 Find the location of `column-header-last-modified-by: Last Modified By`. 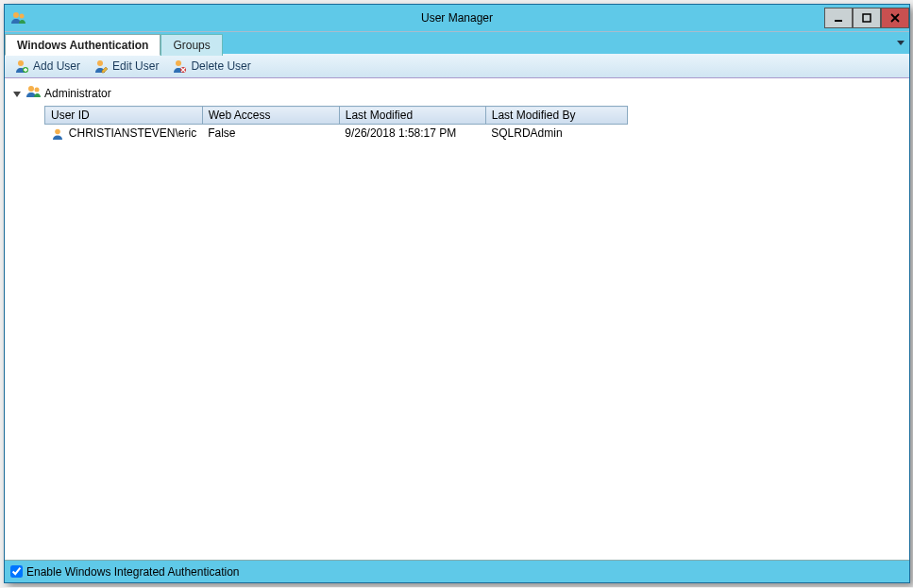

column-header-last-modified-by: Last Modified By is located at coordinates (556, 115).